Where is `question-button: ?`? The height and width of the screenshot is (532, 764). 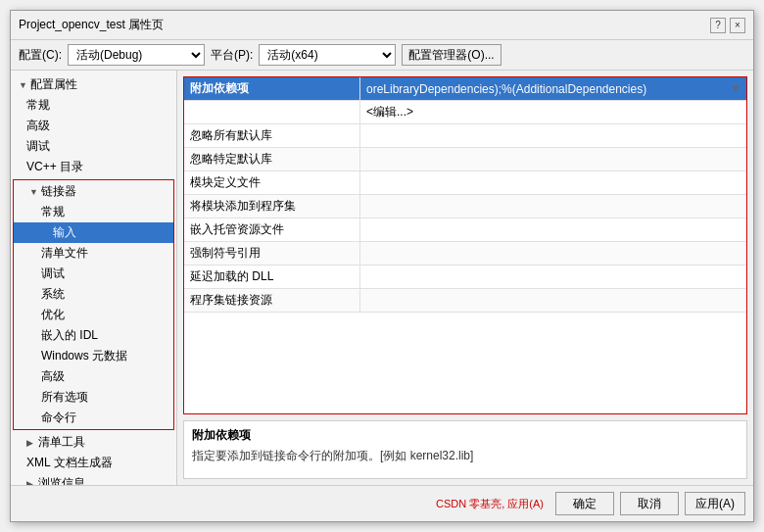
question-button: ? is located at coordinates (718, 25).